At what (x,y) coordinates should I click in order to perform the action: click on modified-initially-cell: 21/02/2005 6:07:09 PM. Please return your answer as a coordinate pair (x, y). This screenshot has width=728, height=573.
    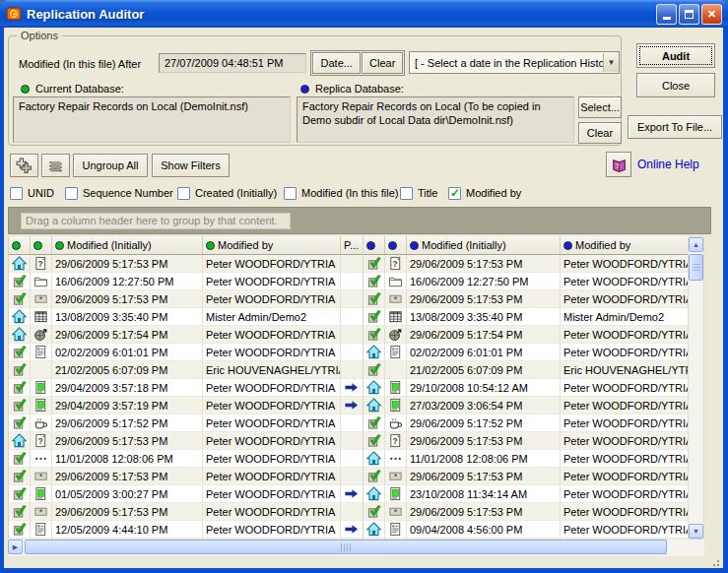
    Looking at the image, I should click on (484, 370).